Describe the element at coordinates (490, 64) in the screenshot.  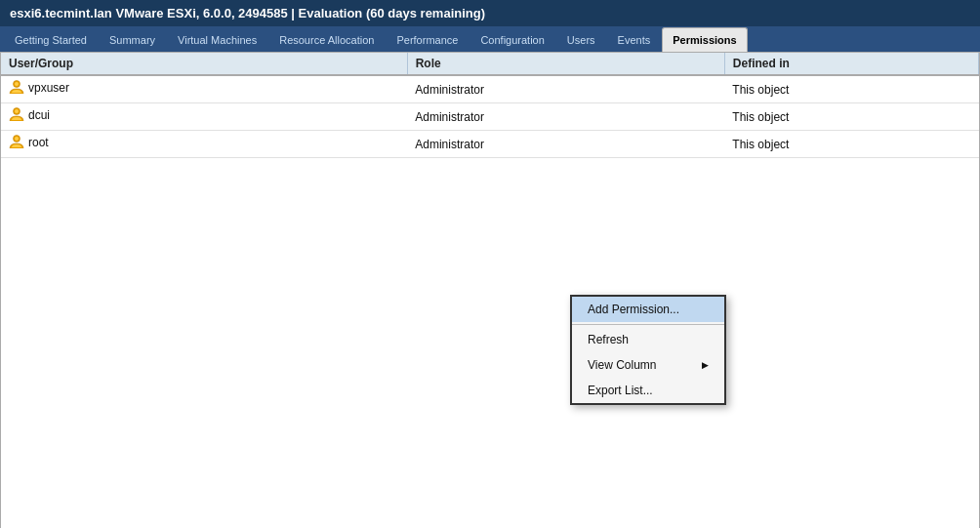
I see `table-header-row: User/Group Role Defined in` at that location.